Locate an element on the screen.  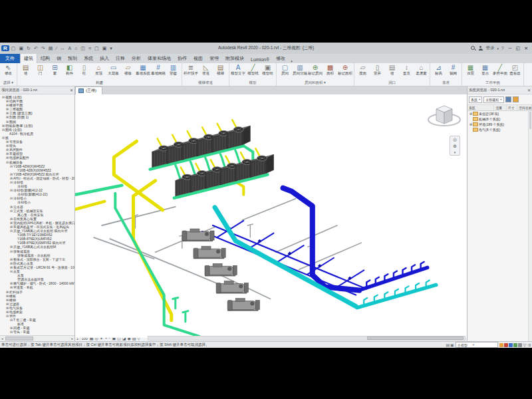
ribbon-tab-系统: 系统 is located at coordinates (88, 59).